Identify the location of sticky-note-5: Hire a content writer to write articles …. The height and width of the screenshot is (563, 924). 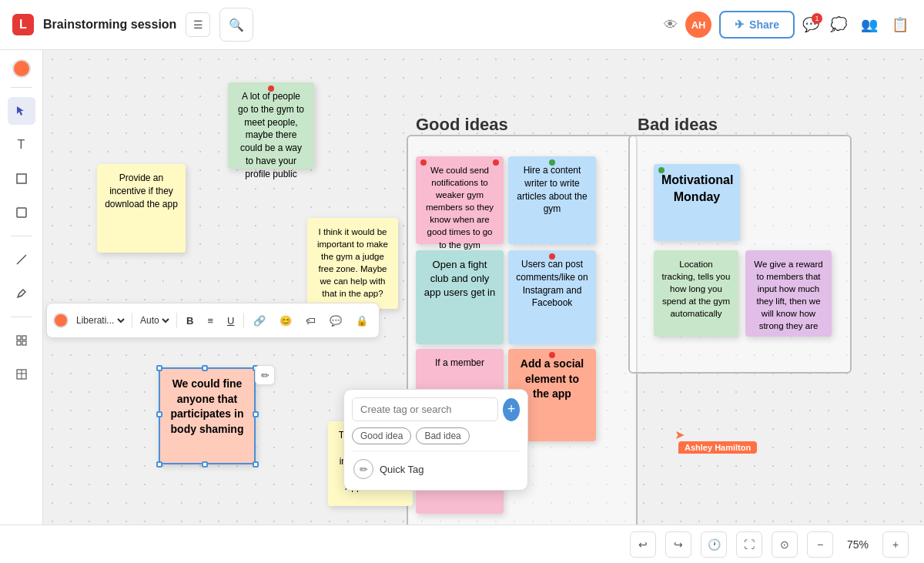
(552, 200).